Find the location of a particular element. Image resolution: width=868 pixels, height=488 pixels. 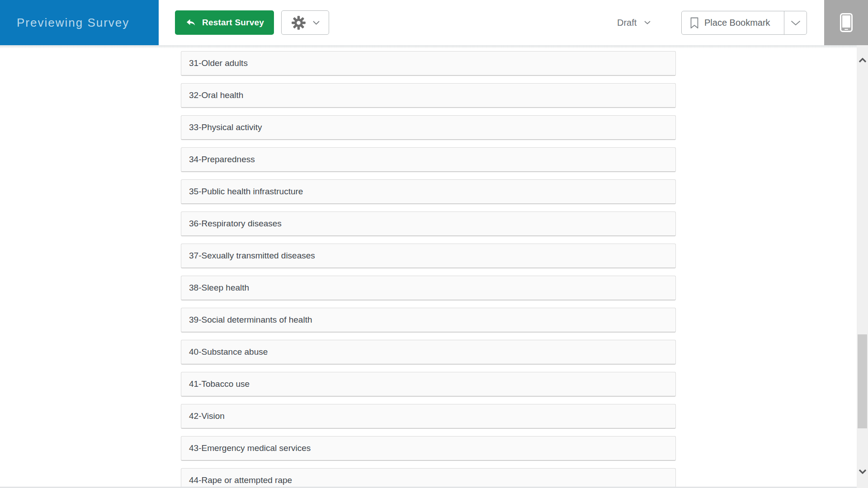

choice-item: 35-Public health infrastructure is located at coordinates (429, 192).